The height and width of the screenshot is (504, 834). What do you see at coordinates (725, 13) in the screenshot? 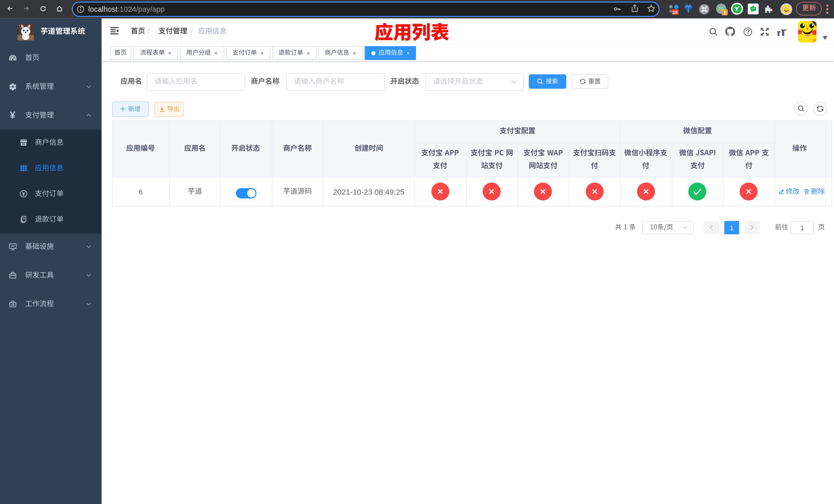
I see `svg-text: 1` at bounding box center [725, 13].